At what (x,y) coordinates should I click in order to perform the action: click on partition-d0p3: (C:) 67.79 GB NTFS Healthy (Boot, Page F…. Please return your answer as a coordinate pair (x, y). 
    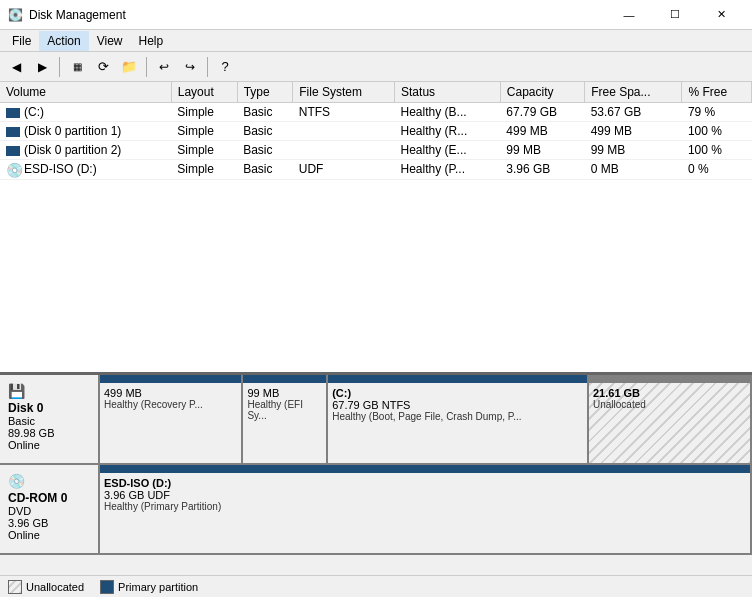
    Looking at the image, I should click on (458, 419).